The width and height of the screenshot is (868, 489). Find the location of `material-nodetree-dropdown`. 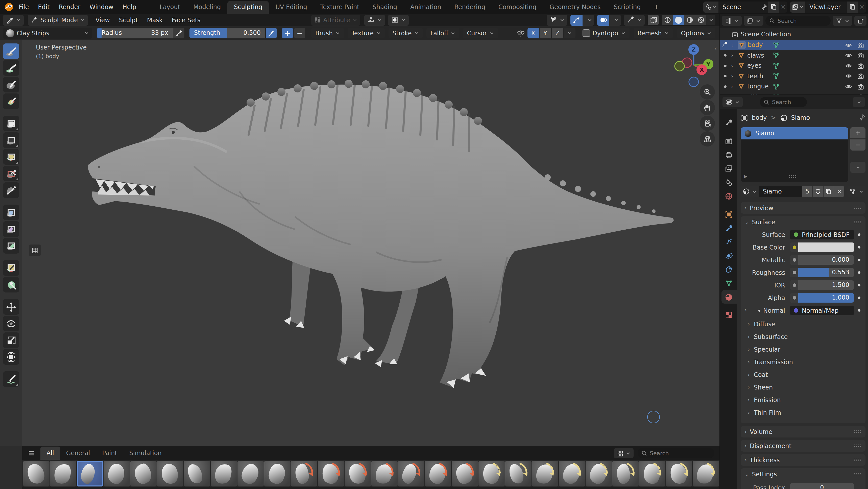

material-nodetree-dropdown is located at coordinates (857, 191).